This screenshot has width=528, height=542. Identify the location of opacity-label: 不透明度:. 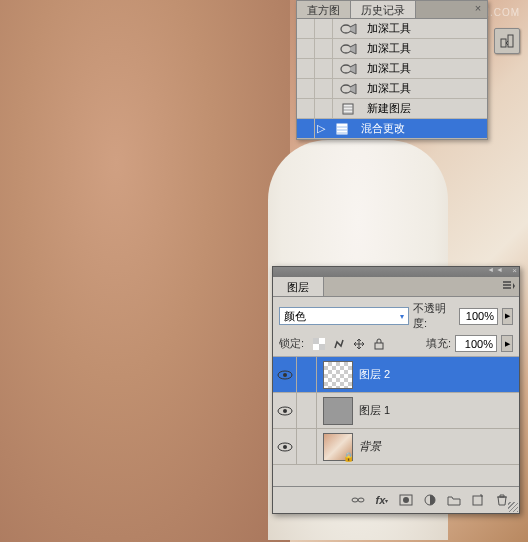
(434, 316).